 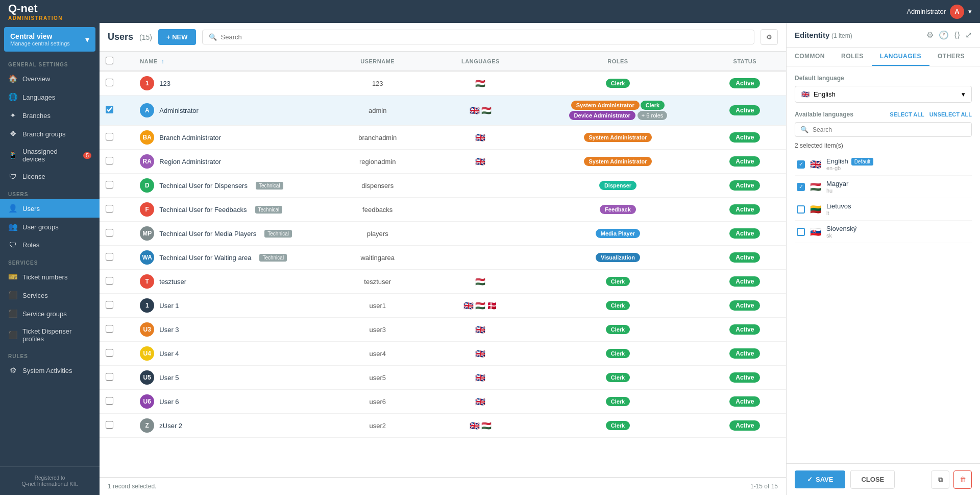 What do you see at coordinates (378, 257) in the screenshot?
I see `username-cell: waitingarea` at bounding box center [378, 257].